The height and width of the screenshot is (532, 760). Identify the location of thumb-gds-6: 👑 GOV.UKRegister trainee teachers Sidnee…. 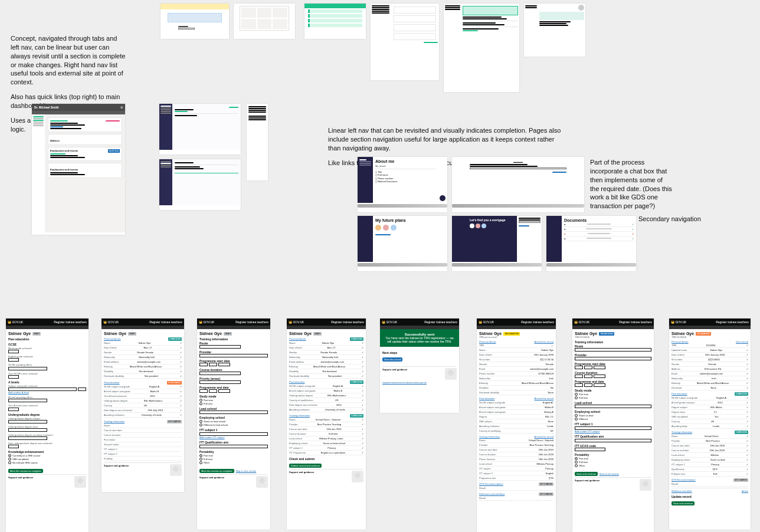
(516, 425).